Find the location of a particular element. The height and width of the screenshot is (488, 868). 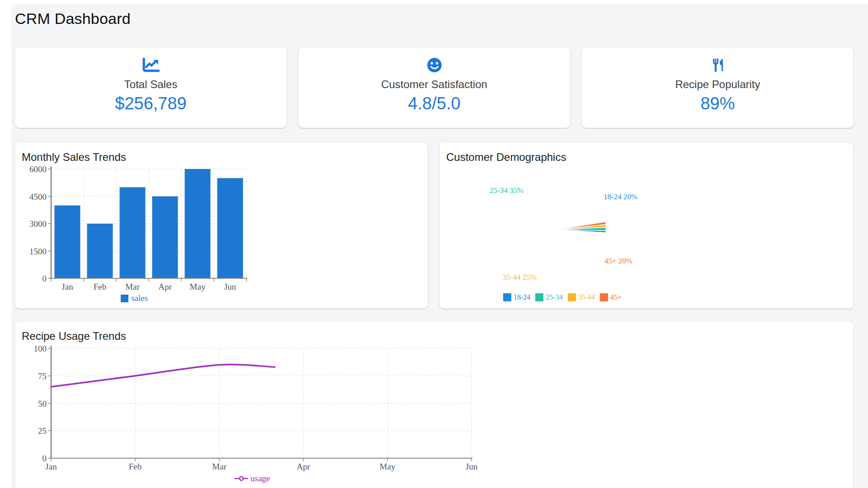

pie-label-45plus: 45+ 20% is located at coordinates (618, 261).